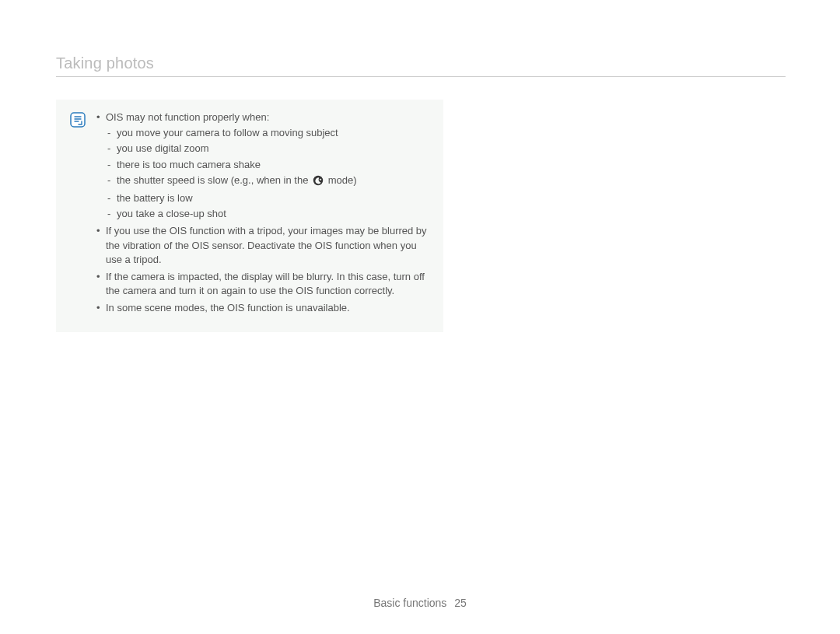 This screenshot has width=840, height=634. Describe the element at coordinates (266, 244) in the screenshot. I see `bullet-text: If you use the OIS function with a tripo…` at that location.